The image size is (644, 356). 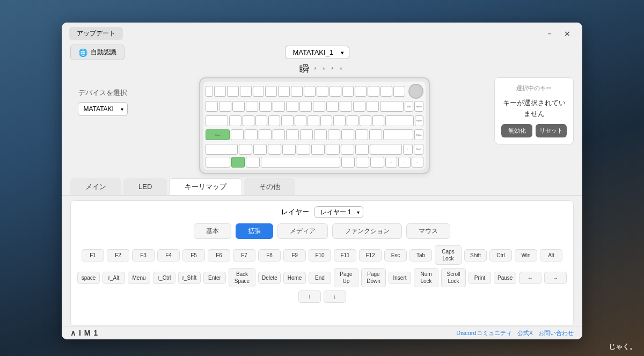 What do you see at coordinates (320, 278) in the screenshot?
I see `key-End: End` at bounding box center [320, 278].